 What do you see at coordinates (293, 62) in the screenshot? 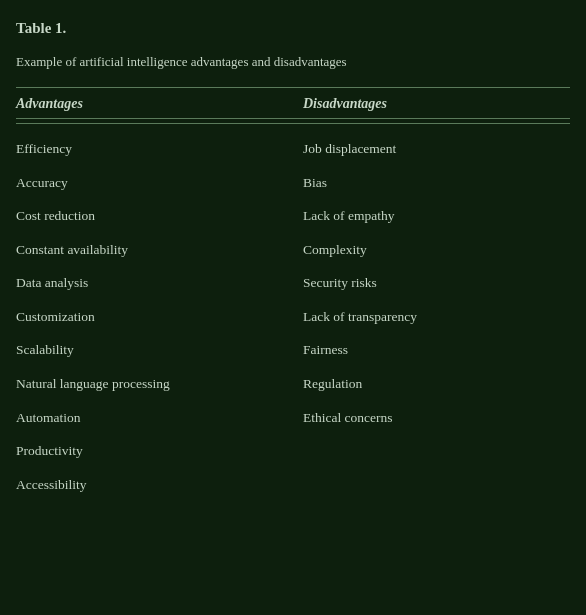
I see `table-description: Example of artificial intelligence advan…` at bounding box center [293, 62].